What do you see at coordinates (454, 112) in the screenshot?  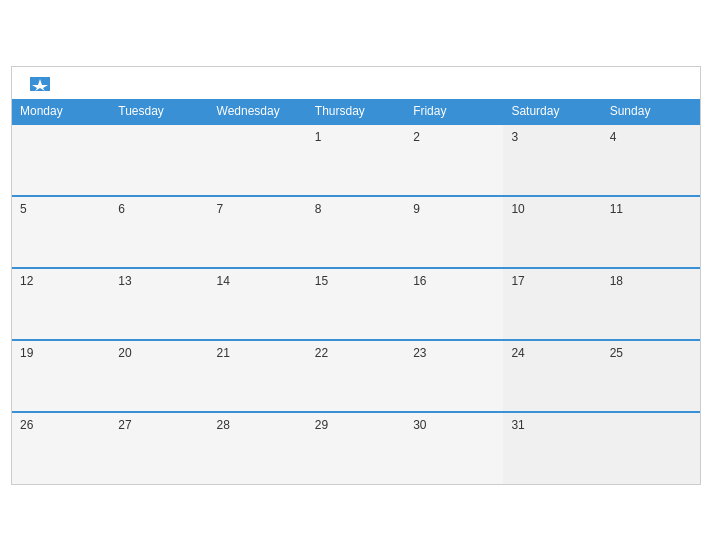 I see `weekday-header-friday: Friday` at bounding box center [454, 112].